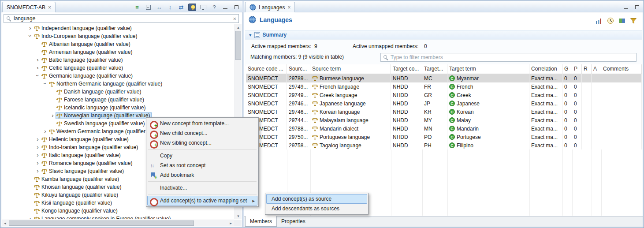  What do you see at coordinates (118, 92) in the screenshot?
I see `tree-item: Danish language (qualifier value)` at bounding box center [118, 92].